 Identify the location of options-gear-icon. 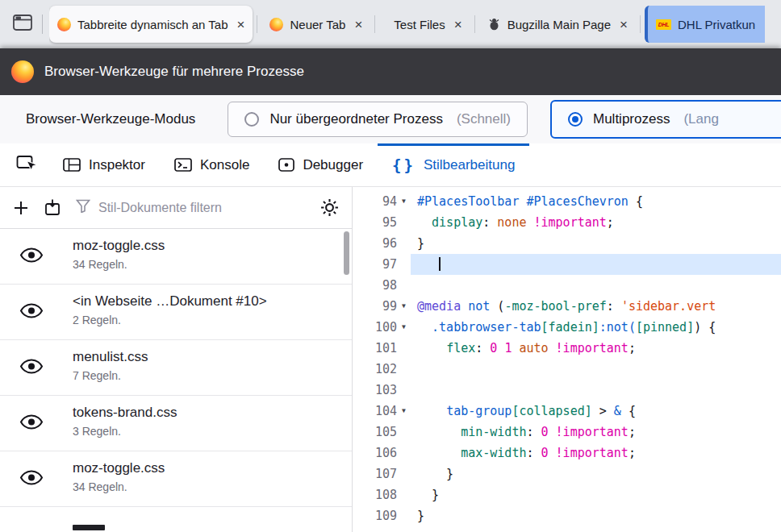
(329, 208).